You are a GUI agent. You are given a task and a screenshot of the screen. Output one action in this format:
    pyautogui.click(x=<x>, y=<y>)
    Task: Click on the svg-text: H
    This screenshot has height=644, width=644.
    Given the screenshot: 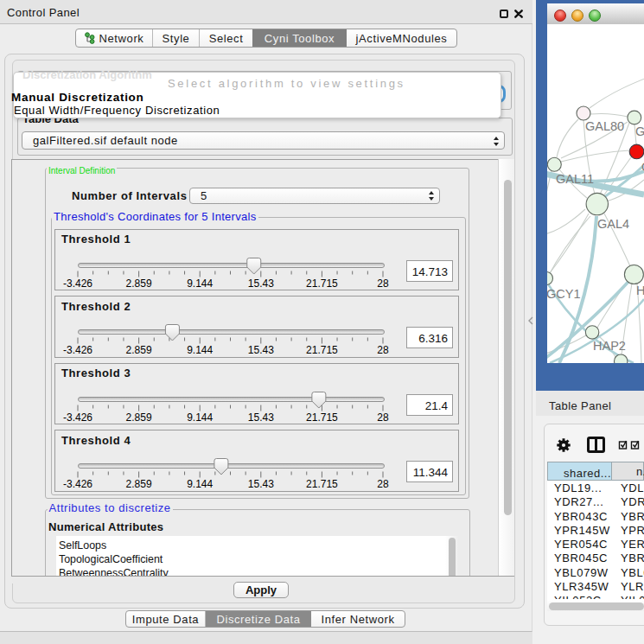 What is the action you would take?
    pyautogui.click(x=640, y=290)
    